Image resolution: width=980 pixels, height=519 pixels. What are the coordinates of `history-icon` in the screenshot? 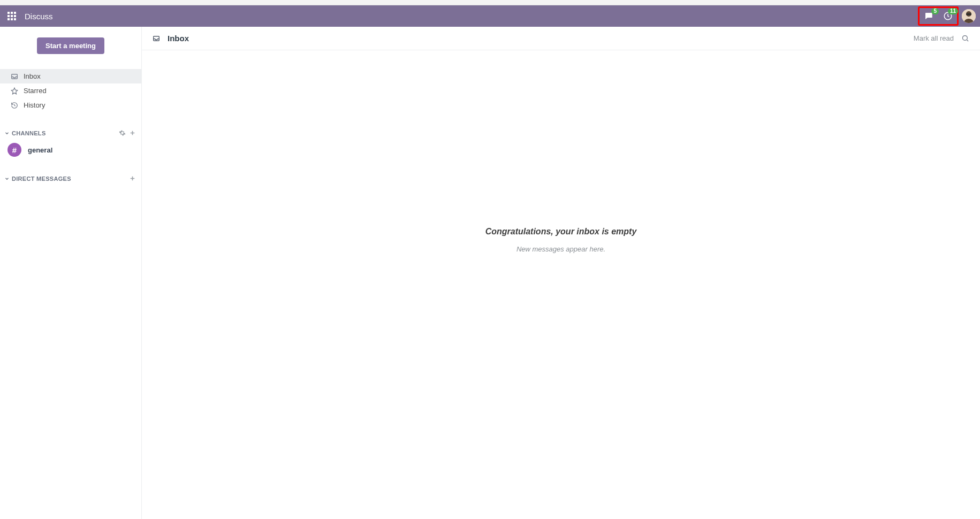 It's located at (14, 105).